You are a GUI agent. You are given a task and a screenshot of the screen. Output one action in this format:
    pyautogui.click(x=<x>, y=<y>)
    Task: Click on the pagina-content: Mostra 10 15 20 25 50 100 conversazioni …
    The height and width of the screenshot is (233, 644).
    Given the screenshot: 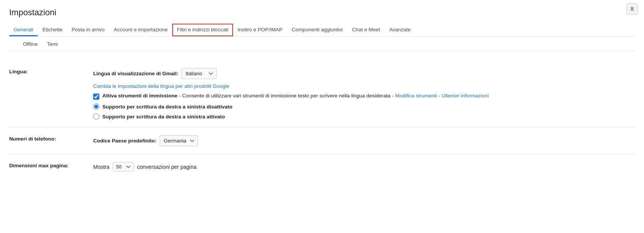 What is the action you would take?
    pyautogui.click(x=364, y=167)
    